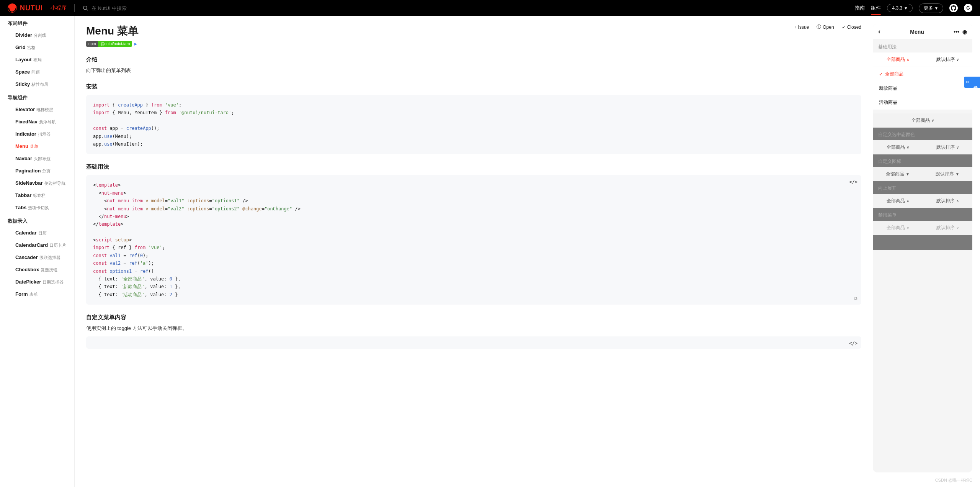 Image resolution: width=980 pixels, height=487 pixels. What do you see at coordinates (898, 174) in the screenshot?
I see `menu-cell-all: 全部商品▼` at bounding box center [898, 174].